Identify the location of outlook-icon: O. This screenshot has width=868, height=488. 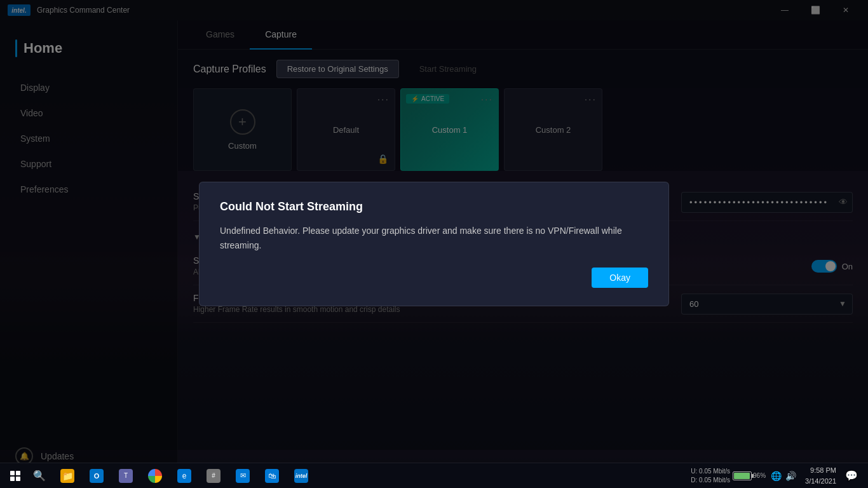
(97, 476).